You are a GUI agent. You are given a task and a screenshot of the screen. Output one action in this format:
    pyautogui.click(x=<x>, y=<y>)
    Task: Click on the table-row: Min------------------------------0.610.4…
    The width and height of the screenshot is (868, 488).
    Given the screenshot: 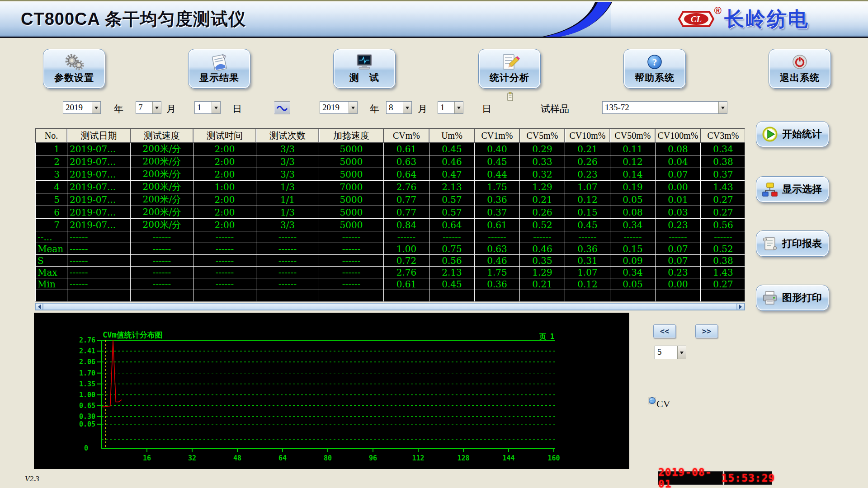 What is the action you would take?
    pyautogui.click(x=391, y=284)
    